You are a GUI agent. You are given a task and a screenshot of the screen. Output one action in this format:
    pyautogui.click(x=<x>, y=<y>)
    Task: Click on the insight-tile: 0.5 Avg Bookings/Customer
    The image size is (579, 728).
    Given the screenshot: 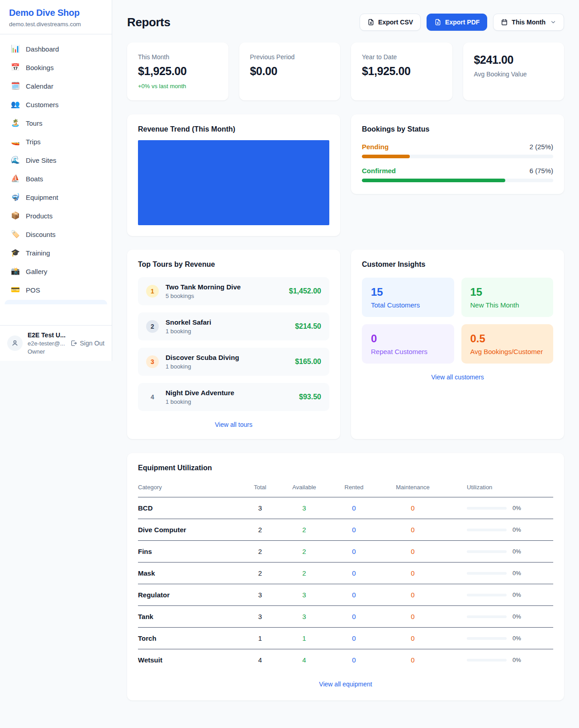 What is the action you would take?
    pyautogui.click(x=508, y=344)
    